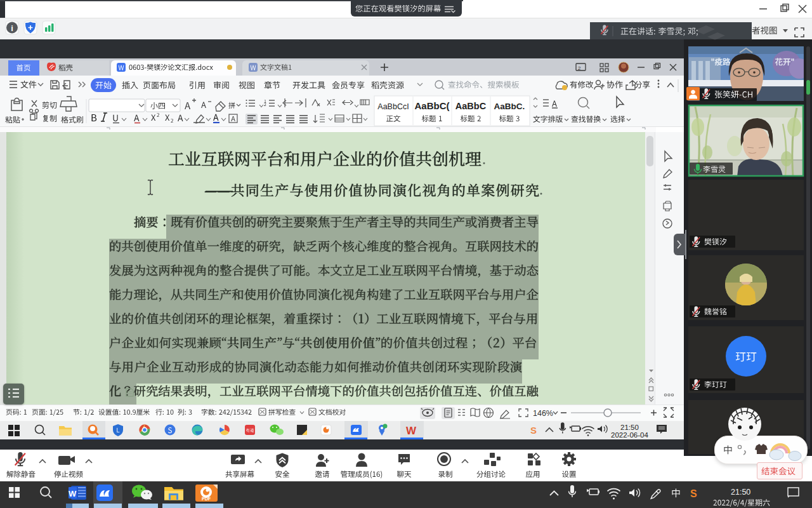  I want to click on svg-text: i, so click(12, 28).